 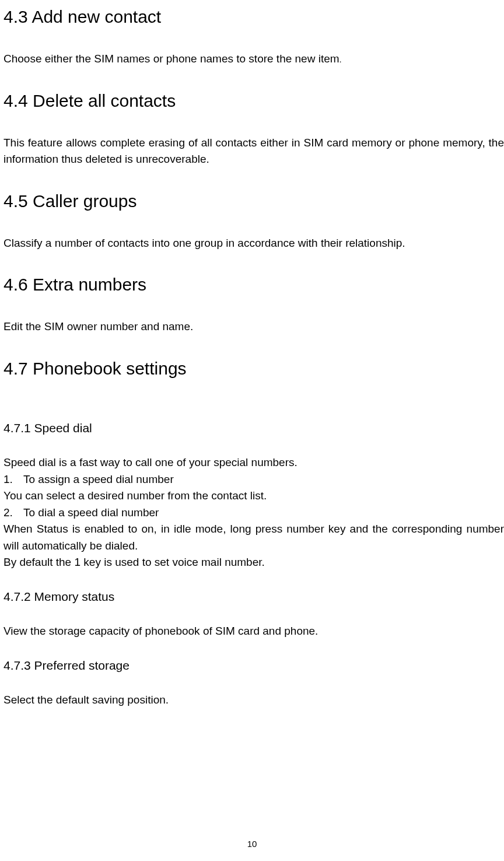 I want to click on list-item-text: To dial a speed dial number, so click(x=91, y=513).